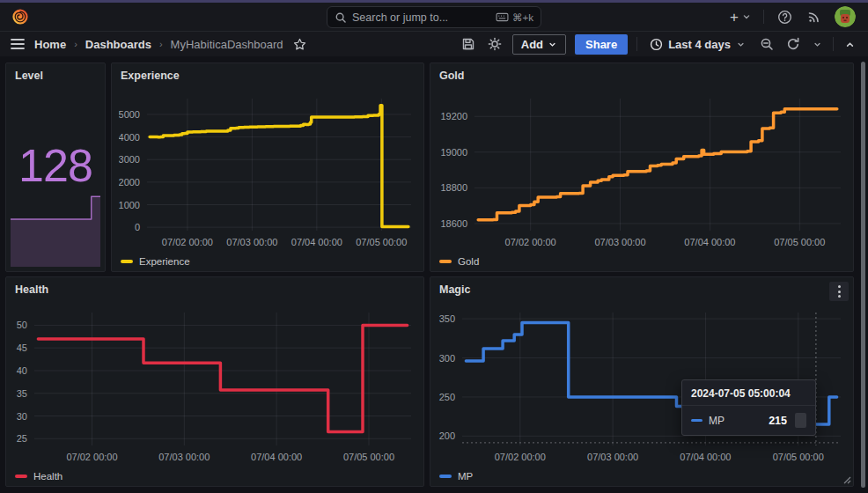 The width and height of the screenshot is (868, 493). Describe the element at coordinates (268, 169) in the screenshot. I see `experience-chart: 01000200030004000500007/02 00:0007/03 00…` at that location.